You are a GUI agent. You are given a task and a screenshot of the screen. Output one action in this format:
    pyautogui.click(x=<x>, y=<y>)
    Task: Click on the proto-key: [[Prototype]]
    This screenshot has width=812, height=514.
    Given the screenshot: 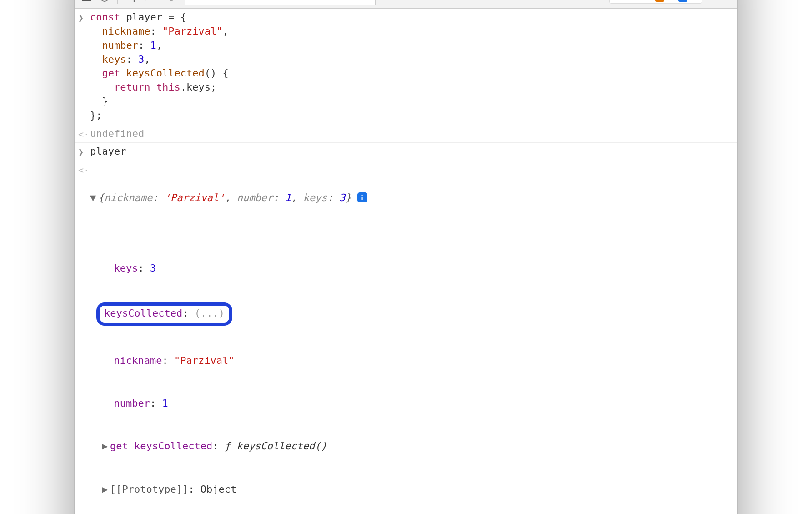 What is the action you would take?
    pyautogui.click(x=149, y=489)
    